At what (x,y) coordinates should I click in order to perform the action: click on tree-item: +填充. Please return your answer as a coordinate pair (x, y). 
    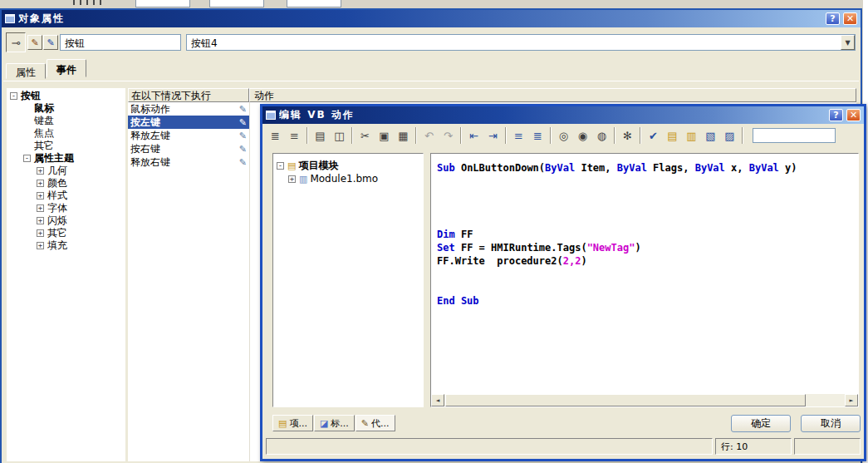
    Looking at the image, I should click on (66, 246).